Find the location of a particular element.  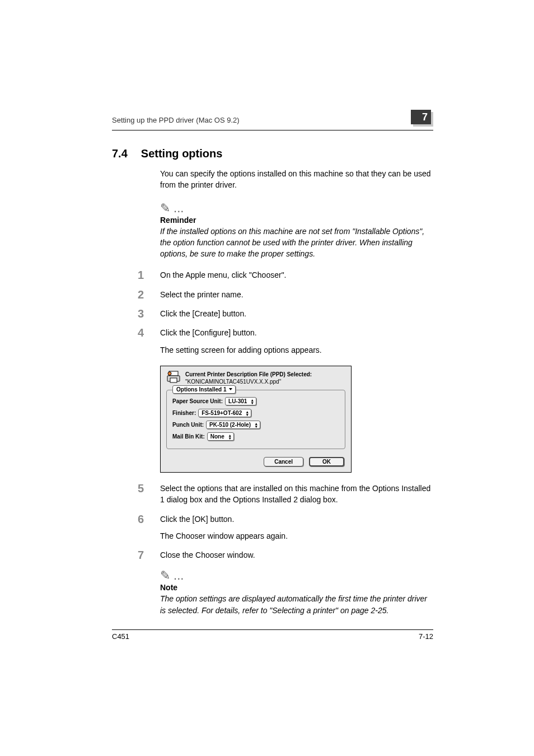

finisher-label: Finisher: is located at coordinates (184, 413).